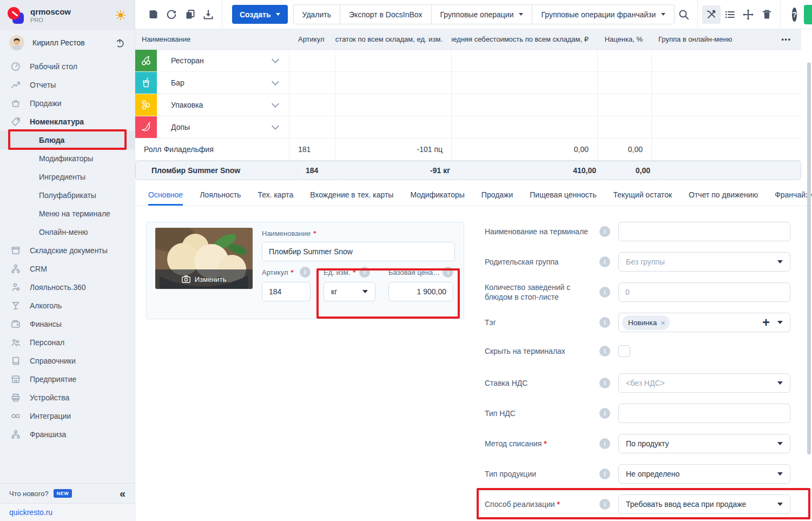 The image size is (812, 521). What do you see at coordinates (17, 43) in the screenshot?
I see `avatar` at bounding box center [17, 43].